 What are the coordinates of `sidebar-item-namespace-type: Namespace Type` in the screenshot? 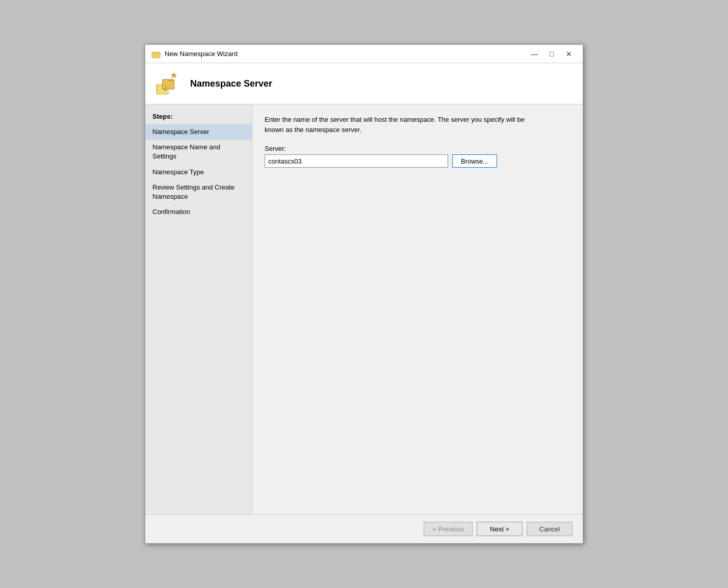 It's located at (199, 172).